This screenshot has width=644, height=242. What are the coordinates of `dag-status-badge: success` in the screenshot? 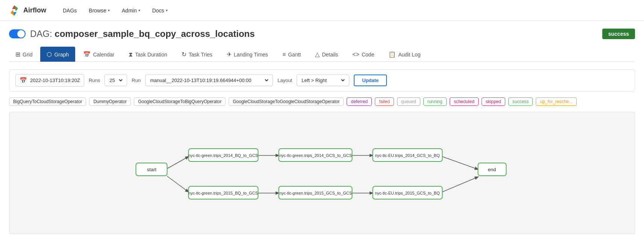 It's located at (619, 34).